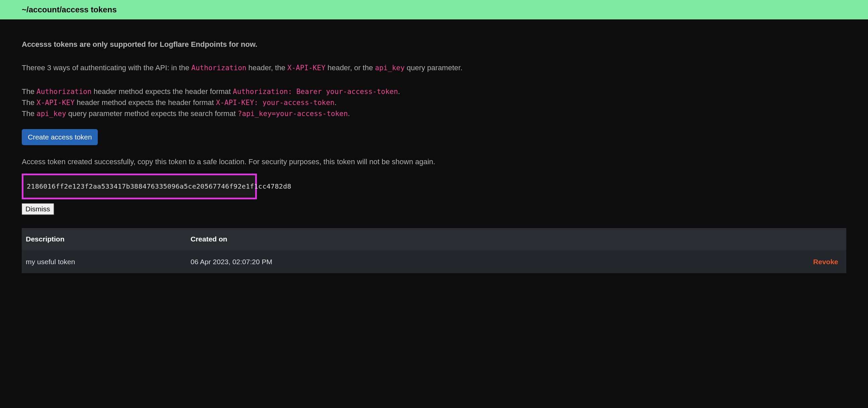 Image resolution: width=868 pixels, height=408 pixels. What do you see at coordinates (502, 262) in the screenshot?
I see `row-created-on: 06 Apr 2023, 02:07:20 PM` at bounding box center [502, 262].